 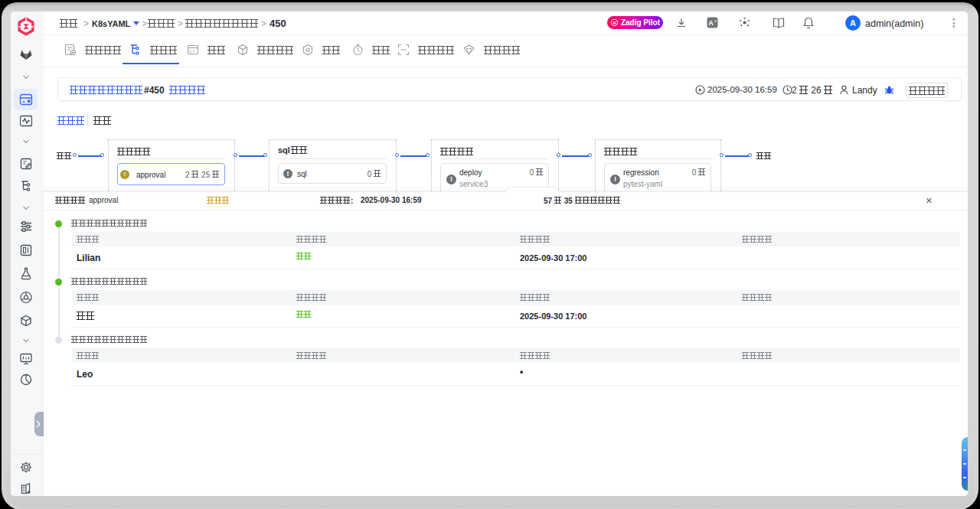 I want to click on svg-text: x, so click(x=715, y=21).